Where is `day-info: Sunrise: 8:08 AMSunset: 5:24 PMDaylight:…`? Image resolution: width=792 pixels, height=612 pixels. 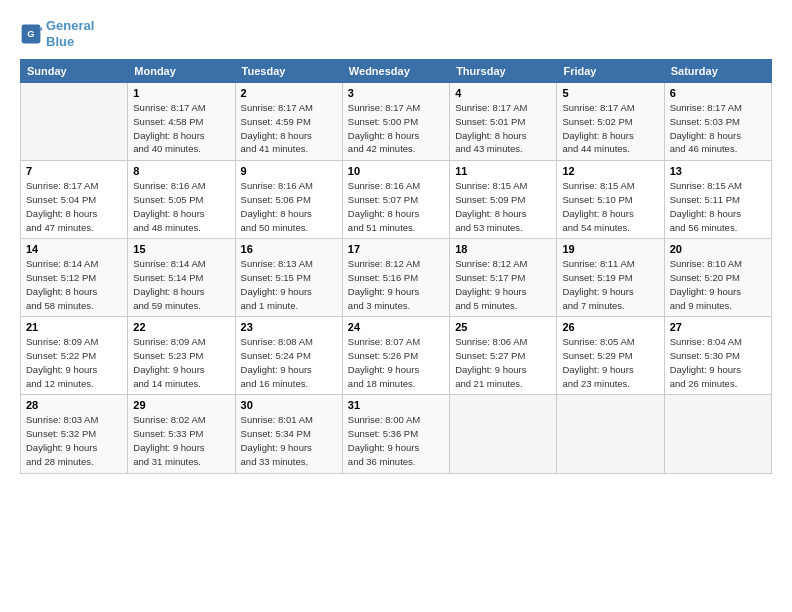
day-info: Sunrise: 8:08 AMSunset: 5:24 PMDaylight:… is located at coordinates (289, 362).